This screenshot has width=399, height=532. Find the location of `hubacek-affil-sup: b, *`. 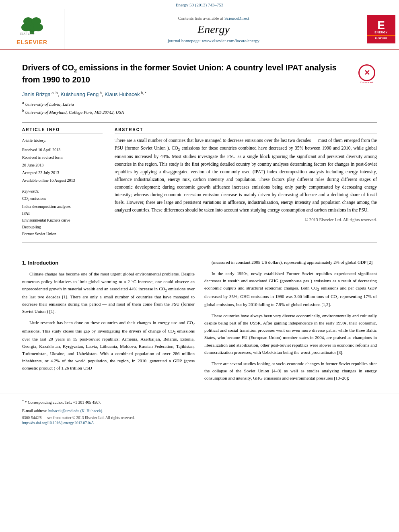

hubacek-affil-sup: b, * is located at coordinates (143, 93).